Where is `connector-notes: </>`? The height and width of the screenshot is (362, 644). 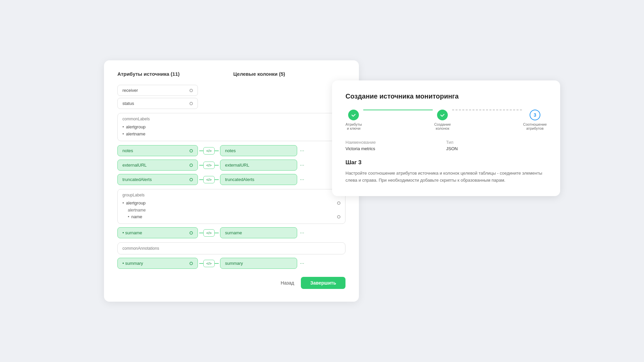
connector-notes: </> is located at coordinates (209, 151).